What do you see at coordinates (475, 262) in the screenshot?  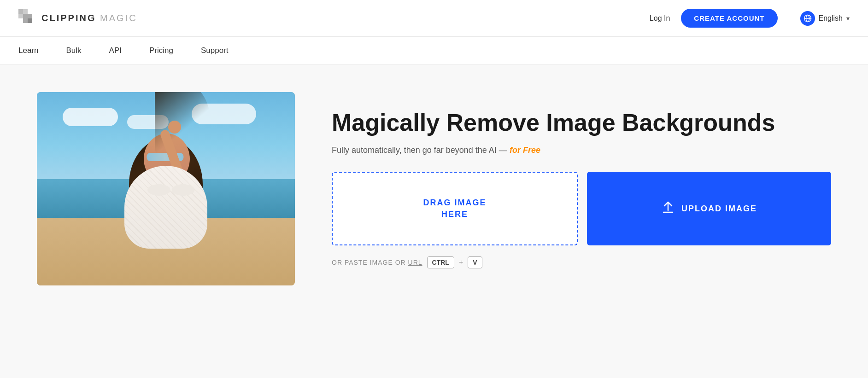 I see `v-key: V` at bounding box center [475, 262].